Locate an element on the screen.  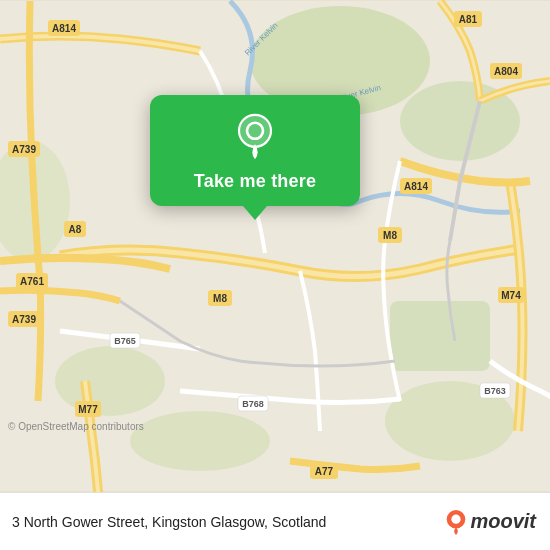
svg-text: B768 is located at coordinates (253, 404).